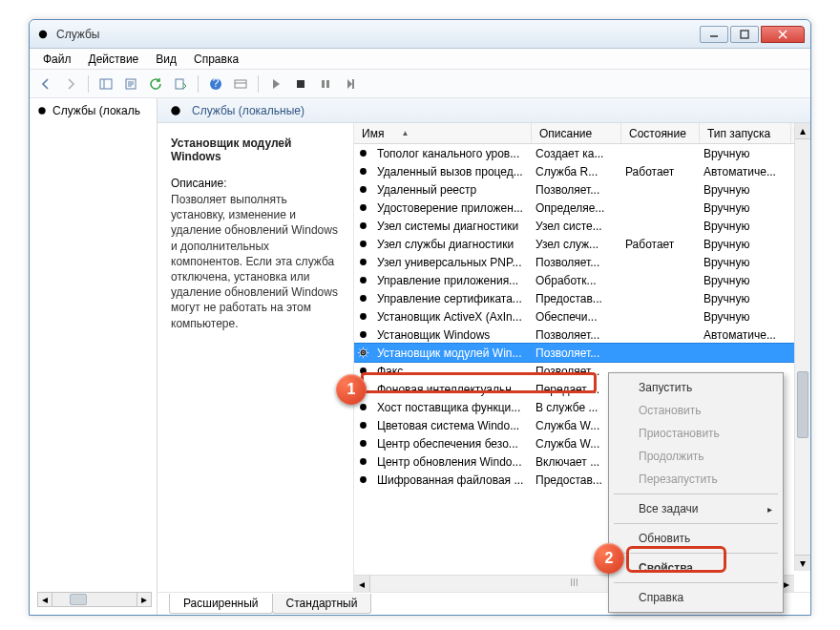  What do you see at coordinates (484, 111) in the screenshot?
I see `list-title-bar: Службы (локальные)` at bounding box center [484, 111].